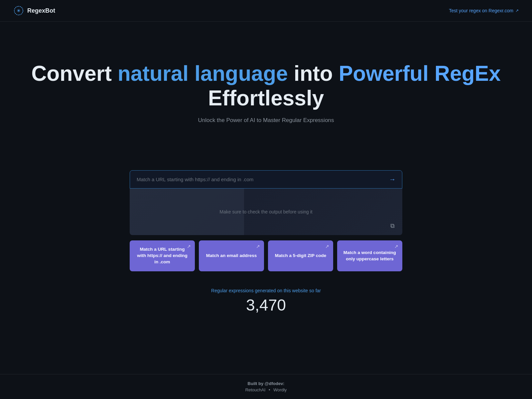  Describe the element at coordinates (266, 180) in the screenshot. I see `input-wrapper: →` at that location.